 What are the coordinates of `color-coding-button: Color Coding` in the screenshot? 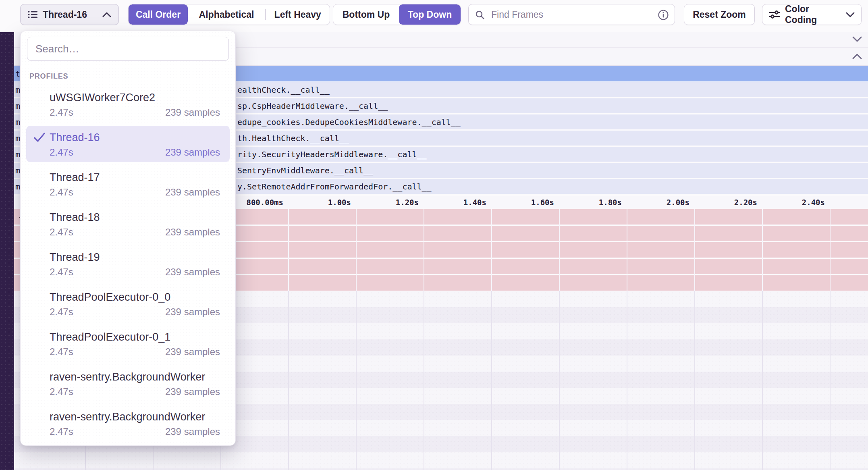 It's located at (812, 15).